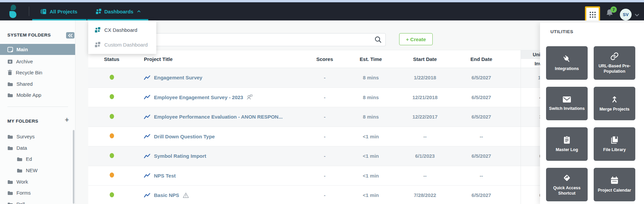 This screenshot has width=644, height=204. I want to click on sidebar-item-work: Work, so click(38, 182).